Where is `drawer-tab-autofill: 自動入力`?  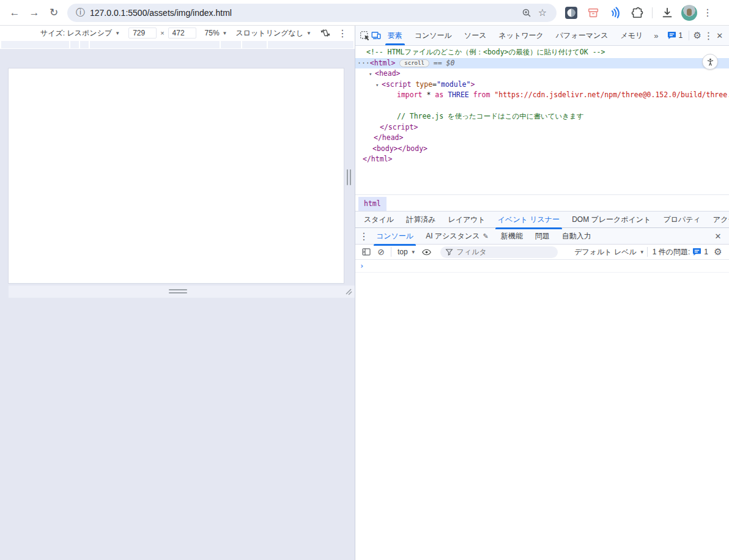
drawer-tab-autofill: 自動入力 is located at coordinates (577, 236).